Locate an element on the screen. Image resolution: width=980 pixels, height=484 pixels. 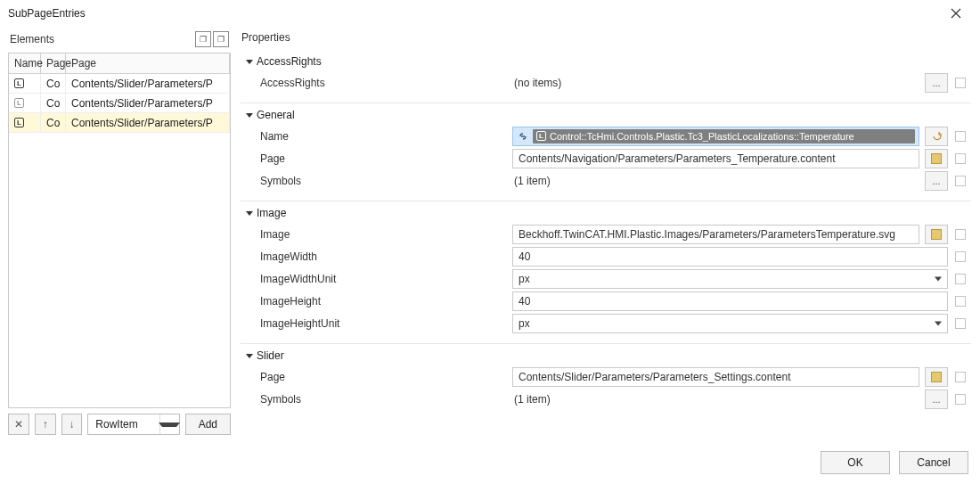
general-page-browse-button is located at coordinates (936, 159).